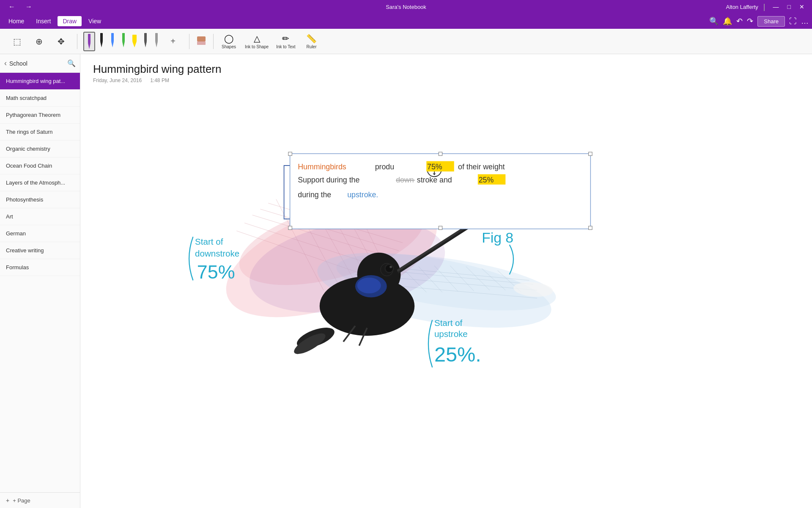 The image size is (812, 508). Describe the element at coordinates (714, 21) in the screenshot. I see `search-icon: 🔍` at that location.